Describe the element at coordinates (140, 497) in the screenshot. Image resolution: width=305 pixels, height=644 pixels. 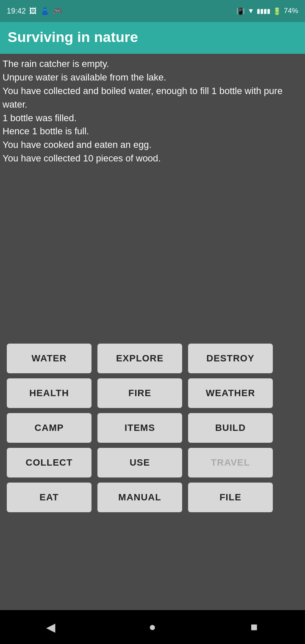
I see `manual-button: MANUAL` at that location.